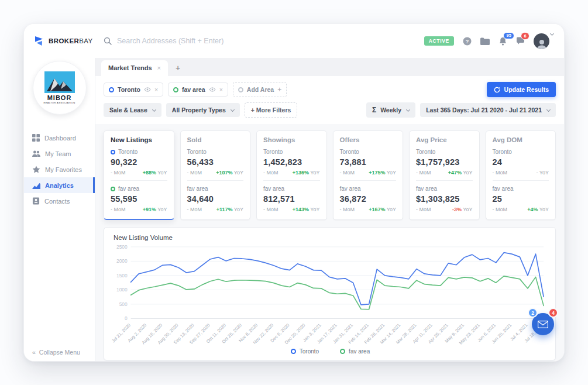 The image size is (588, 385). Describe the element at coordinates (159, 68) in the screenshot. I see `tab-close-icon: ×` at that location.